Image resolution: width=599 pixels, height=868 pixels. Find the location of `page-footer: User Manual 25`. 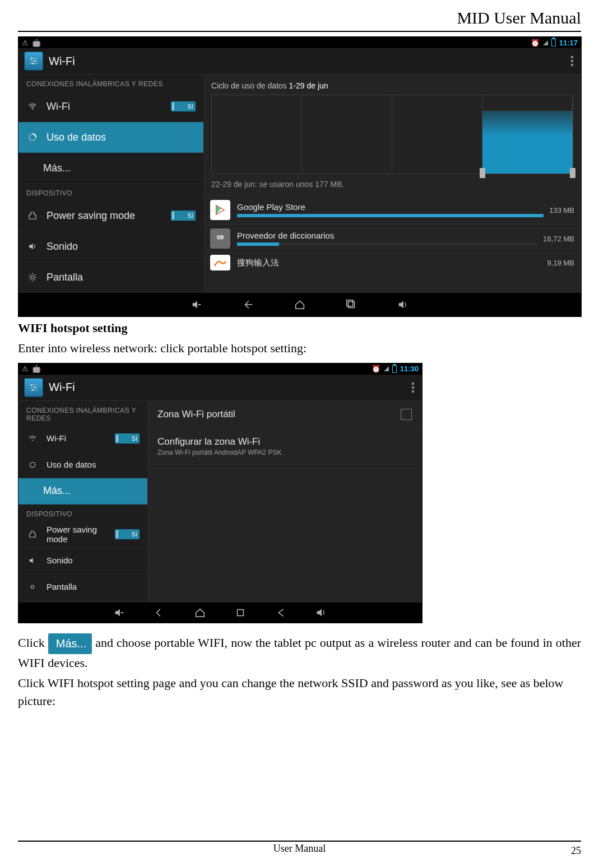

page-footer: User Manual 25 is located at coordinates (299, 848).